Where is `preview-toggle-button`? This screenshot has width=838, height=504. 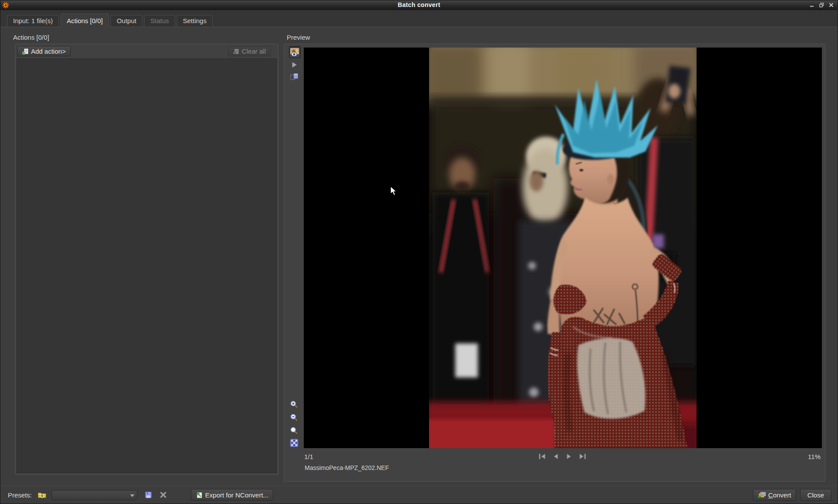 preview-toggle-button is located at coordinates (295, 52).